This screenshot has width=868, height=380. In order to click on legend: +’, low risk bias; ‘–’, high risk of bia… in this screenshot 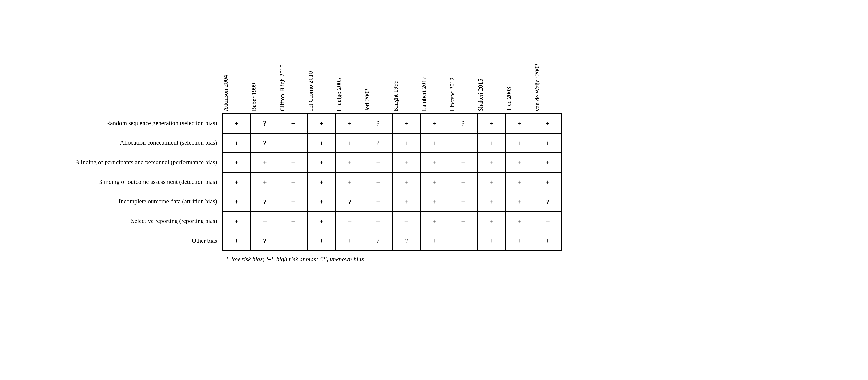, I will do `click(392, 259)`.